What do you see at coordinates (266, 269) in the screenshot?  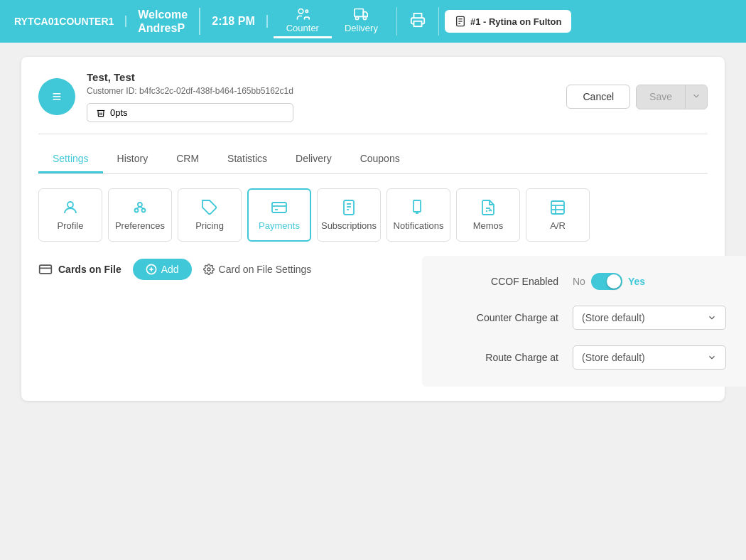 I see `cof-settings-label: Card on File Settings` at bounding box center [266, 269].